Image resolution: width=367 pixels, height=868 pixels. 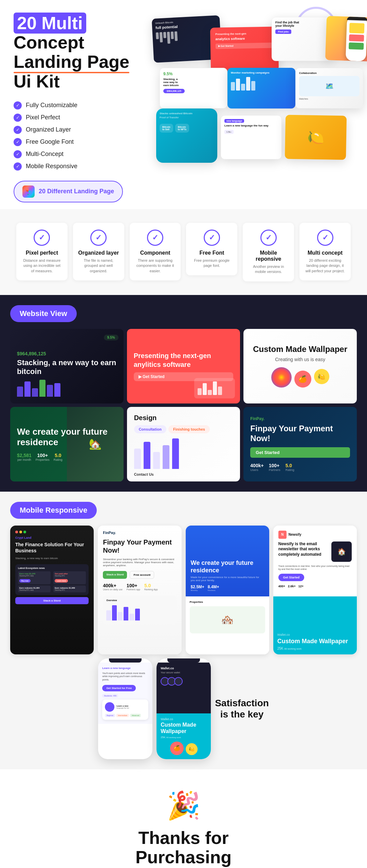 I want to click on feature-pixel-perfect: ✓ Pixel perfect Distance and measure usi…, so click(x=42, y=252).